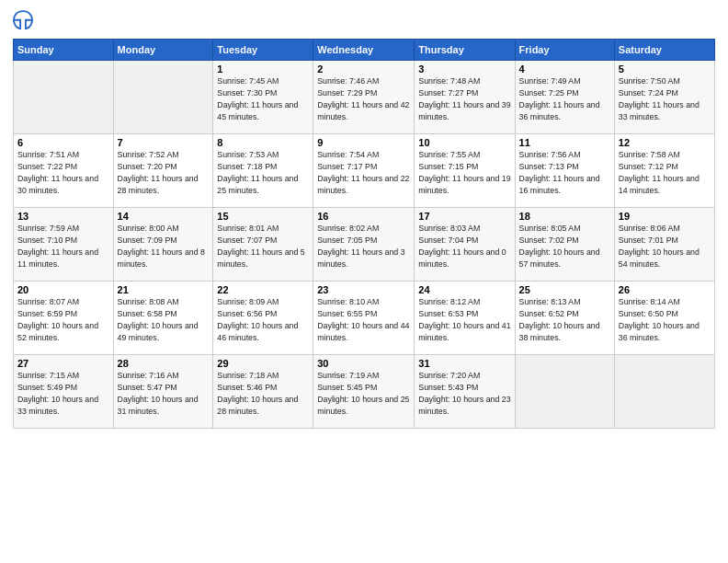 This screenshot has height=563, width=728. What do you see at coordinates (164, 290) in the screenshot?
I see `day-number: 21` at bounding box center [164, 290].